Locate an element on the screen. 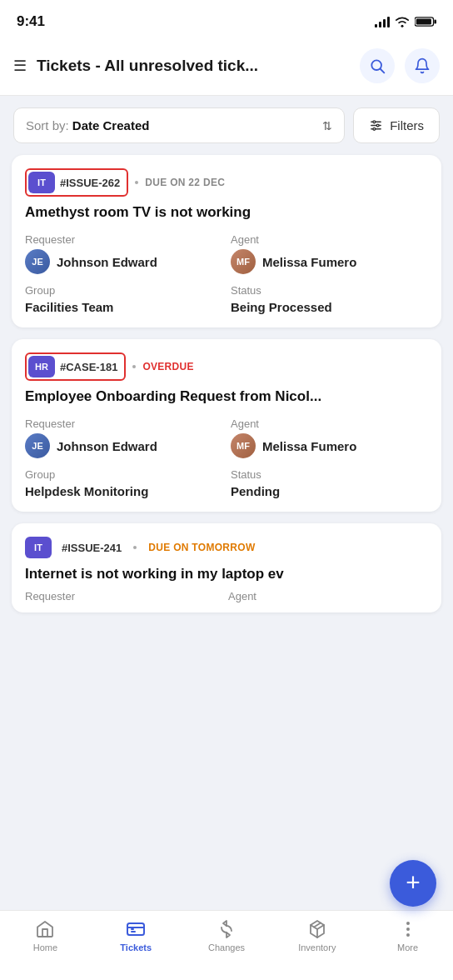 The height and width of the screenshot is (980, 453). bell-icon is located at coordinates (422, 66).